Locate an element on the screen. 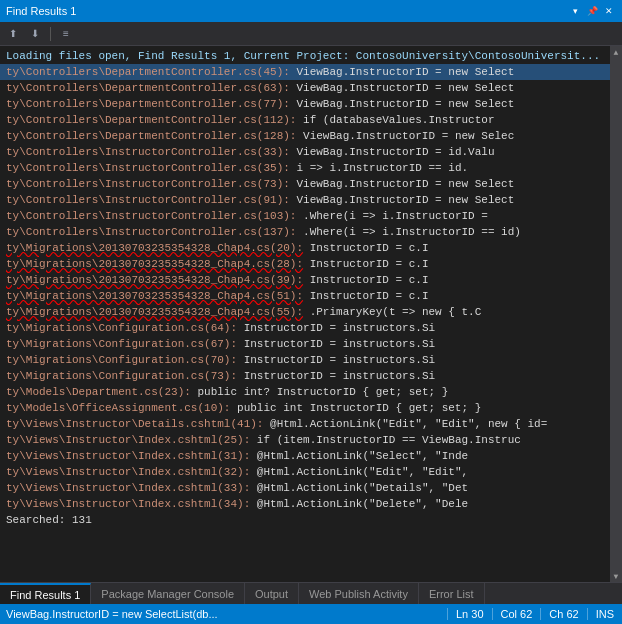 The image size is (622, 624). file-path: ty\Controllers\InstructorController.cs(1… is located at coordinates (151, 216).